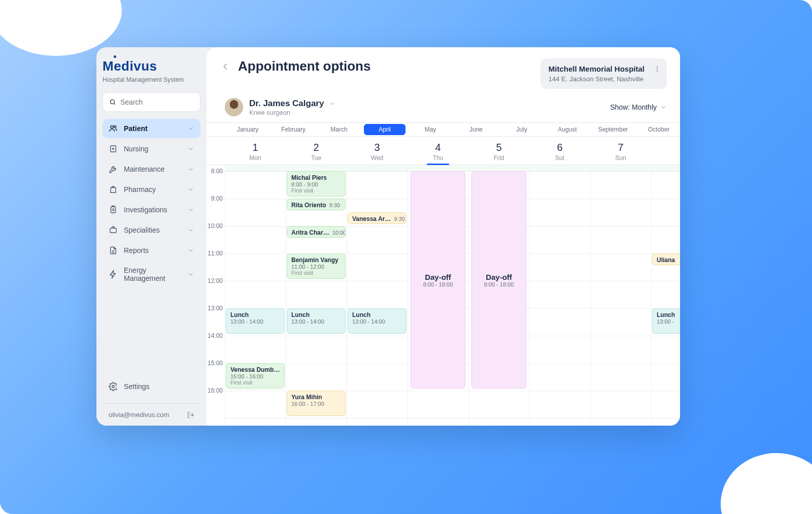 This screenshot has height=514, width=812. What do you see at coordinates (113, 128) in the screenshot?
I see `users-icon` at bounding box center [113, 128].